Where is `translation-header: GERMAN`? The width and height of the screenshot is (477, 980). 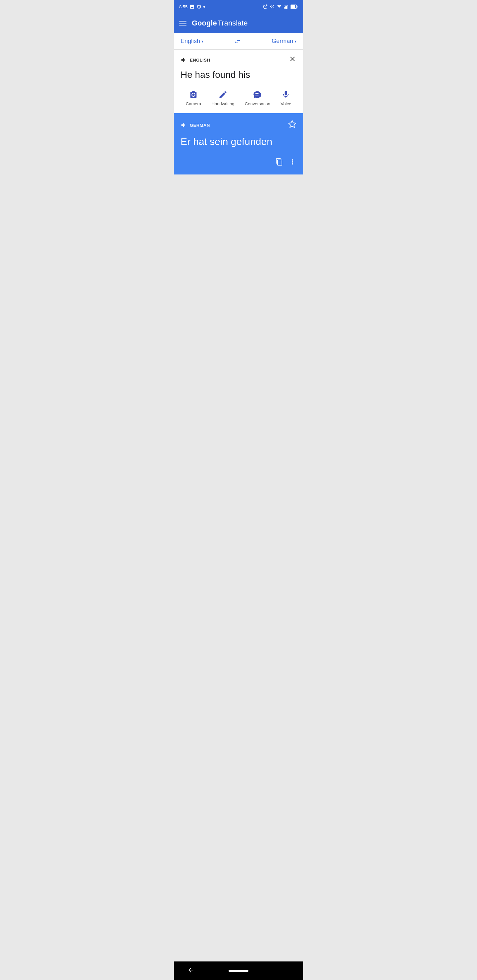
translation-header: GERMAN is located at coordinates (238, 125).